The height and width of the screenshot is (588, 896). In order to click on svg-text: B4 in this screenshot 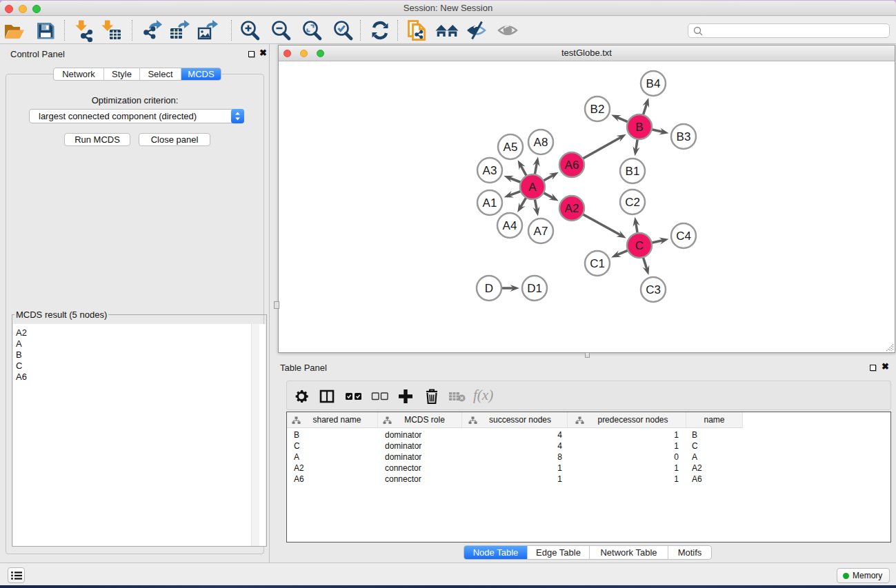, I will do `click(654, 84)`.